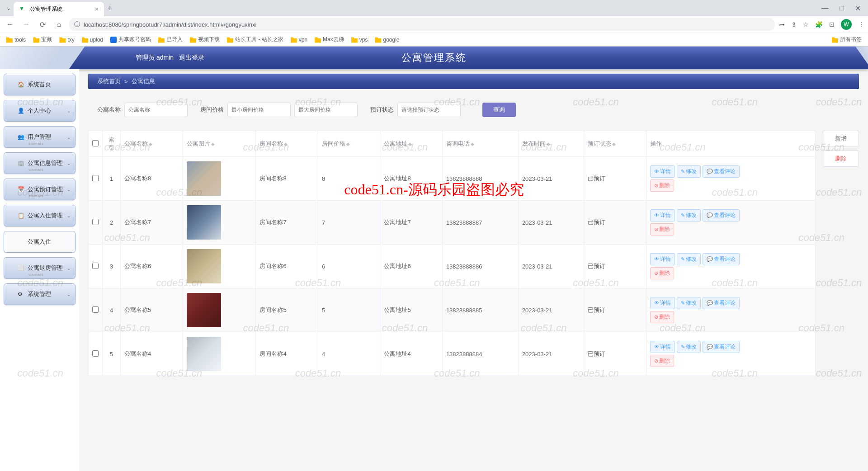 This screenshot has width=868, height=471. I want to click on avatar: W, so click(846, 24).